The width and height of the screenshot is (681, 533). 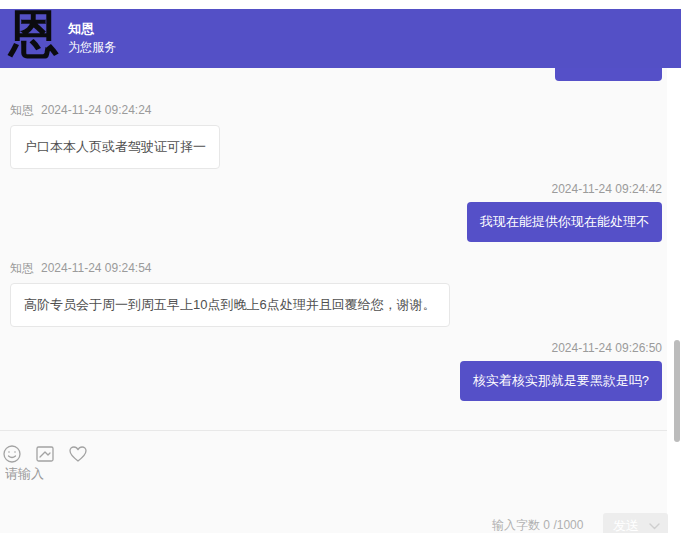 I want to click on message-bubble-partial, so click(x=608, y=74).